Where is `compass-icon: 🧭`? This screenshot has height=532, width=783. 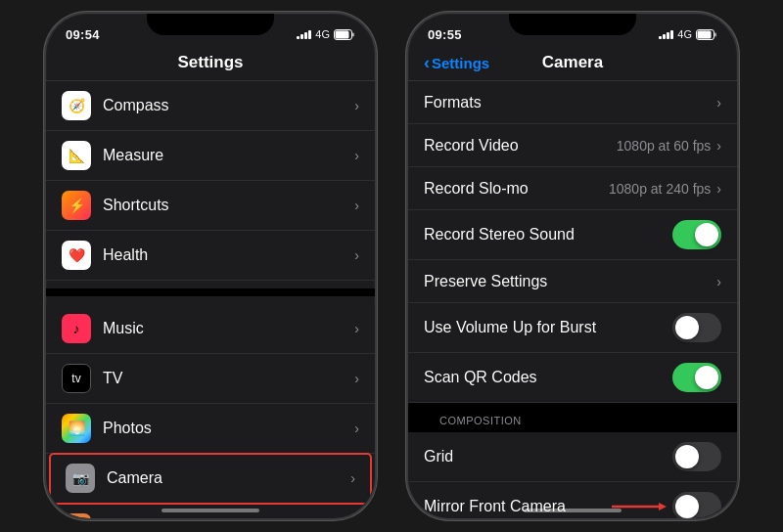 compass-icon: 🧭 is located at coordinates (76, 106).